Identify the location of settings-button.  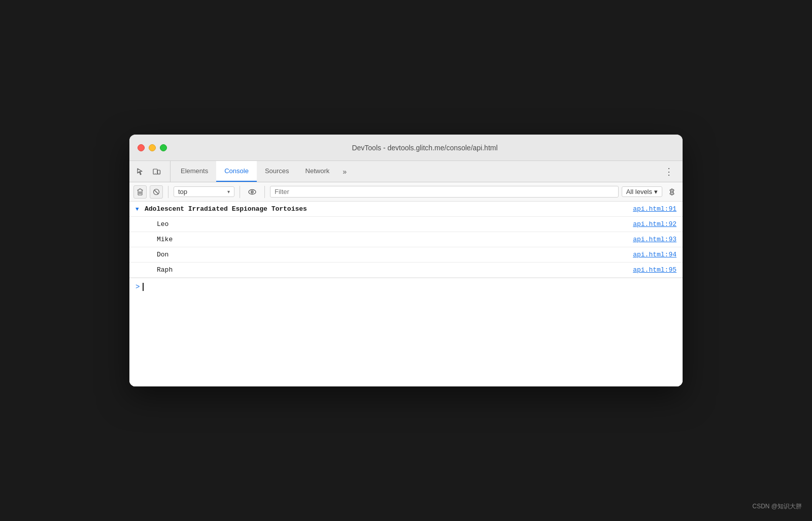
(672, 192).